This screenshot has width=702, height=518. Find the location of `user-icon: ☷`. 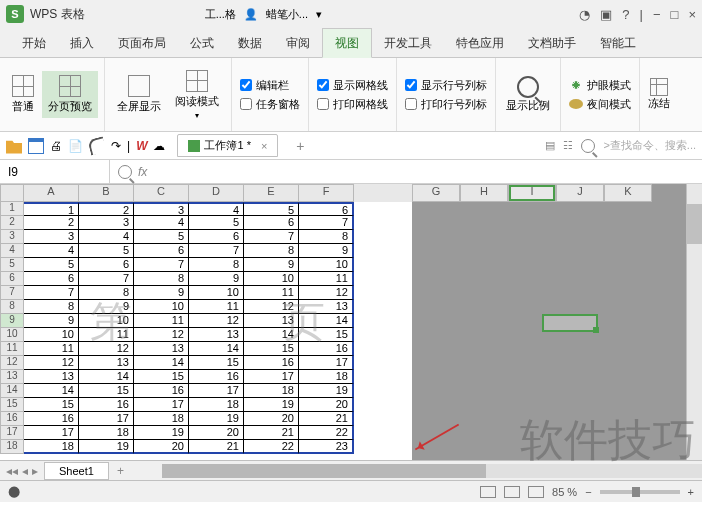

user-icon: ☷ is located at coordinates (568, 146).